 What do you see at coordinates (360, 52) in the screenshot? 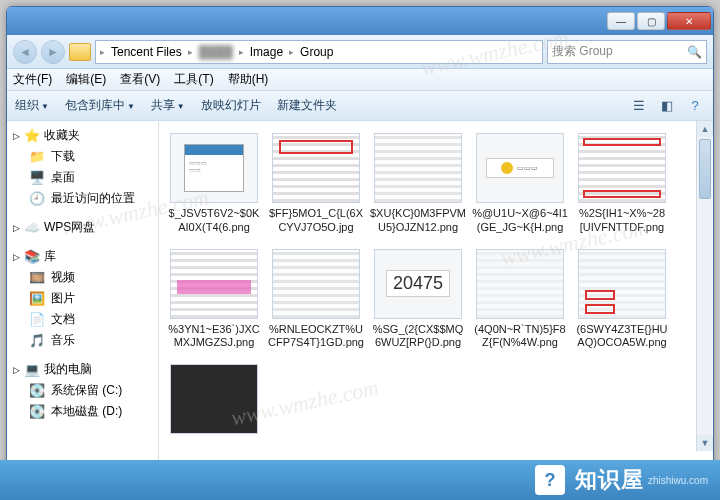
I see `nav-bar: ◄ ► ▸ Tencent Files ▸ ████ ▸ Image ▸ Gro…` at bounding box center [360, 52].